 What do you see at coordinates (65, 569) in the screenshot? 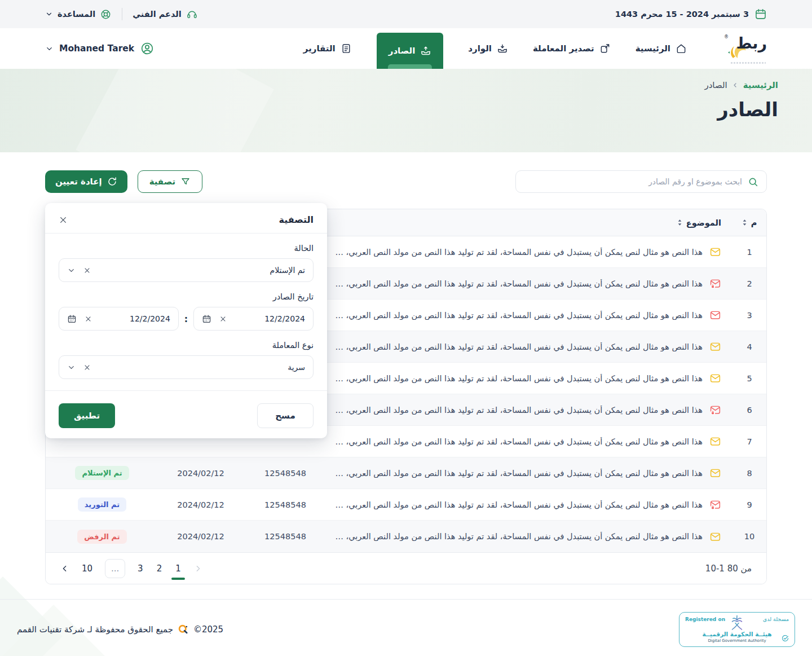
I see `pagination-prev-icon` at bounding box center [65, 569].